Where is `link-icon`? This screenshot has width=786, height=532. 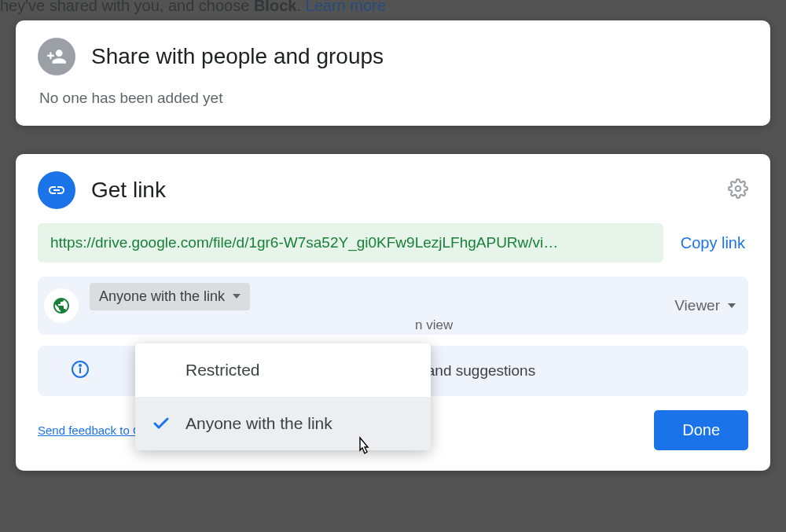
link-icon is located at coordinates (57, 190).